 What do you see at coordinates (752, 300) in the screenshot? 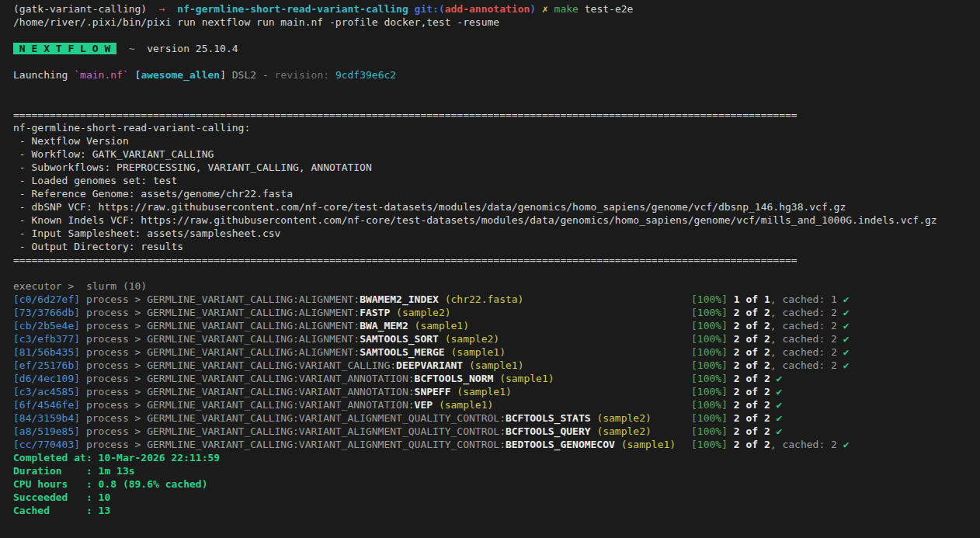
I see `progress-count: 1 of 1` at bounding box center [752, 300].